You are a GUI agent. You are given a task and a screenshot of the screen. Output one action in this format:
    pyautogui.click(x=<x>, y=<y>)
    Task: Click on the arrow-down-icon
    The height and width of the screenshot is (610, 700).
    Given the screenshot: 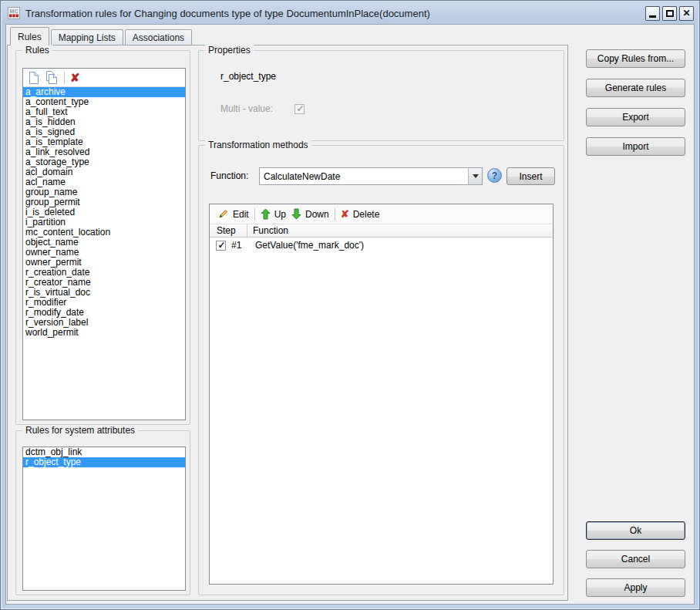 What is the action you would take?
    pyautogui.click(x=296, y=214)
    